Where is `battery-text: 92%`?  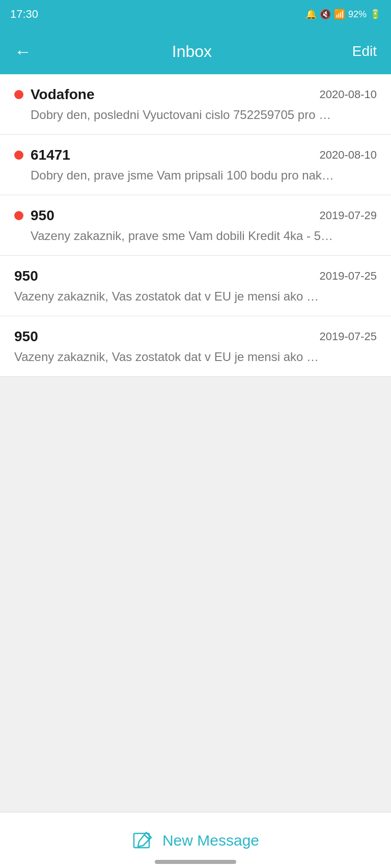 battery-text: 92% is located at coordinates (357, 14).